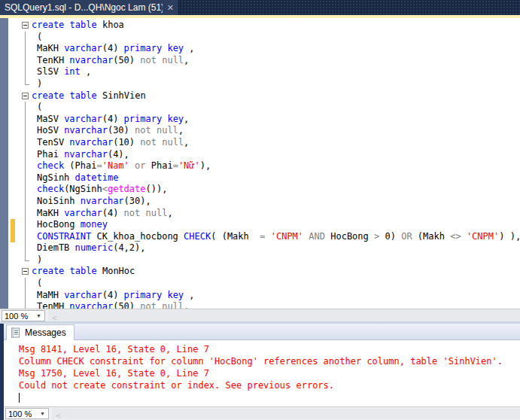  I want to click on tab-messages: Messages, so click(41, 333).